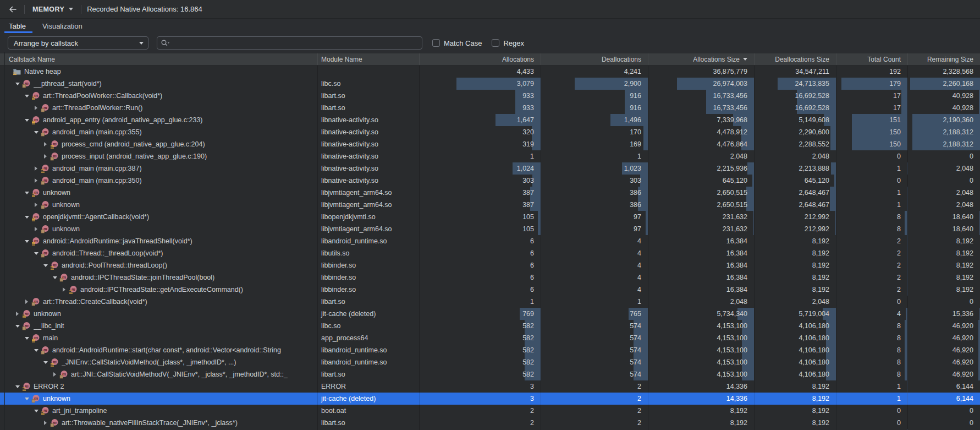 The image size is (980, 430). Describe the element at coordinates (795, 59) in the screenshot. I see `column-header-deallocations-size: Deallocations Size` at that location.